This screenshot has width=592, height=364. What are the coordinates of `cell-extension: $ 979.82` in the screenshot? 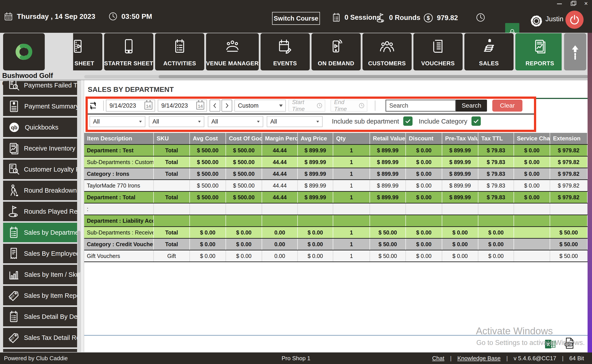 It's located at (569, 162).